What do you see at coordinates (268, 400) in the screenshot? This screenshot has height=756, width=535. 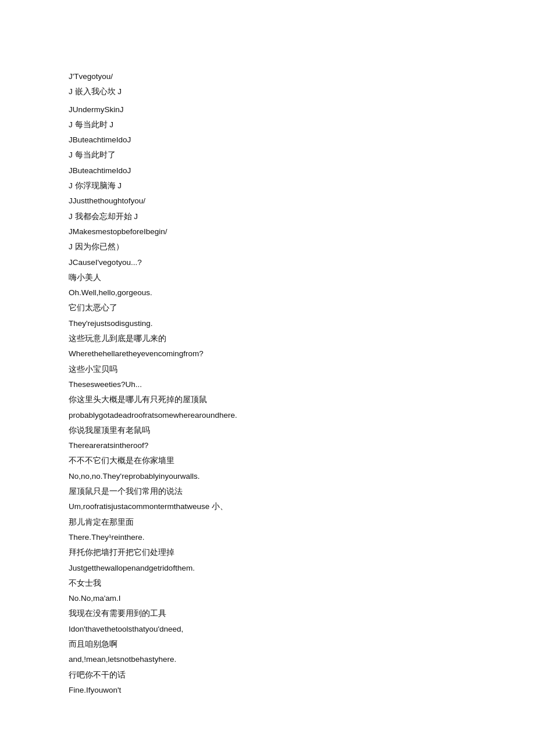 I see `text-line: 你这里头大概是哪儿有只死掉的屋顶鼠` at bounding box center [268, 400].